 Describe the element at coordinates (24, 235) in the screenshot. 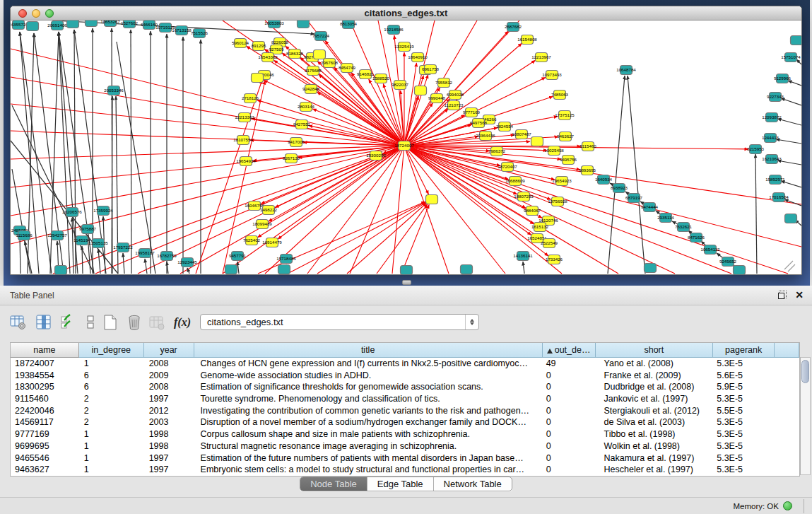

I see `graph-node-label: 1115686` at that location.